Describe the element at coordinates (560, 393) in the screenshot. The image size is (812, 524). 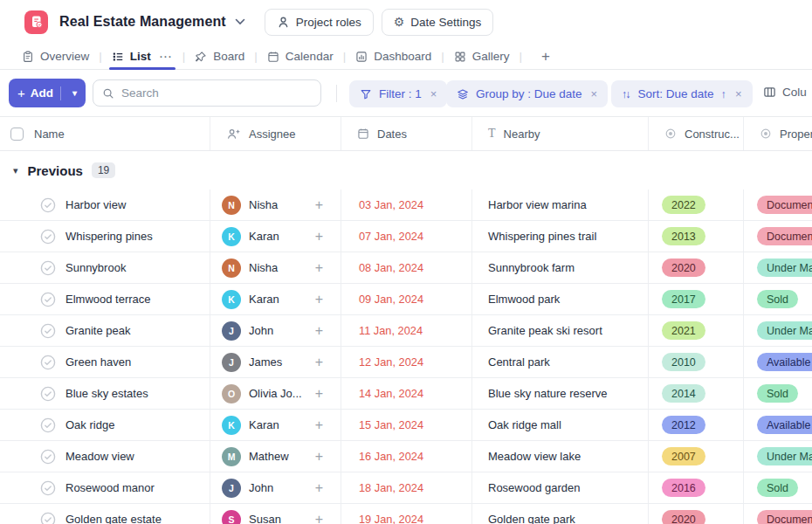
I see `nearby-cell: Blue sky nature reserve` at that location.